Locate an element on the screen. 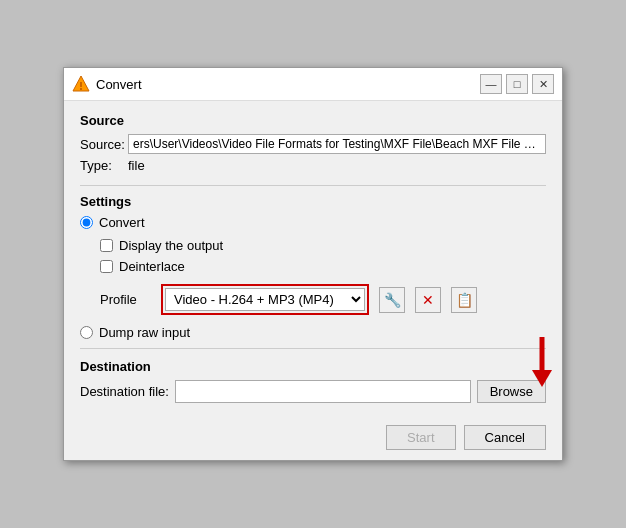  start-button: Start is located at coordinates (420, 438).